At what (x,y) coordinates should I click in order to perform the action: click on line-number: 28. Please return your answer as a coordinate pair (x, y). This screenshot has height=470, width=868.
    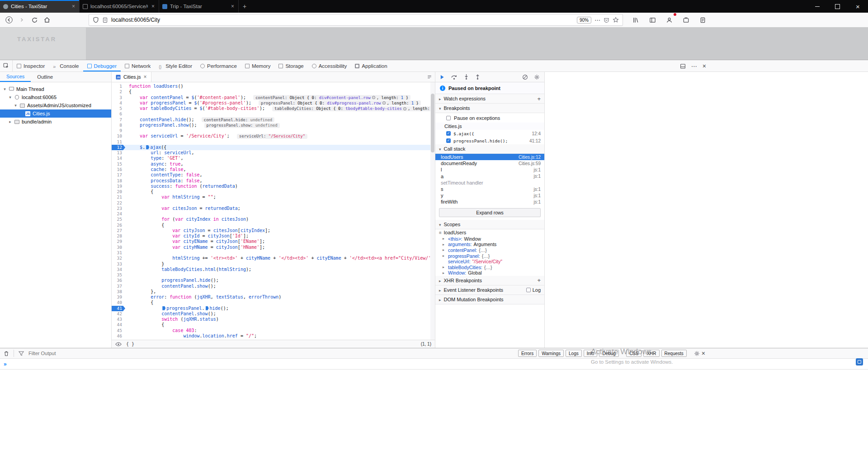
    Looking at the image, I should click on (118, 236).